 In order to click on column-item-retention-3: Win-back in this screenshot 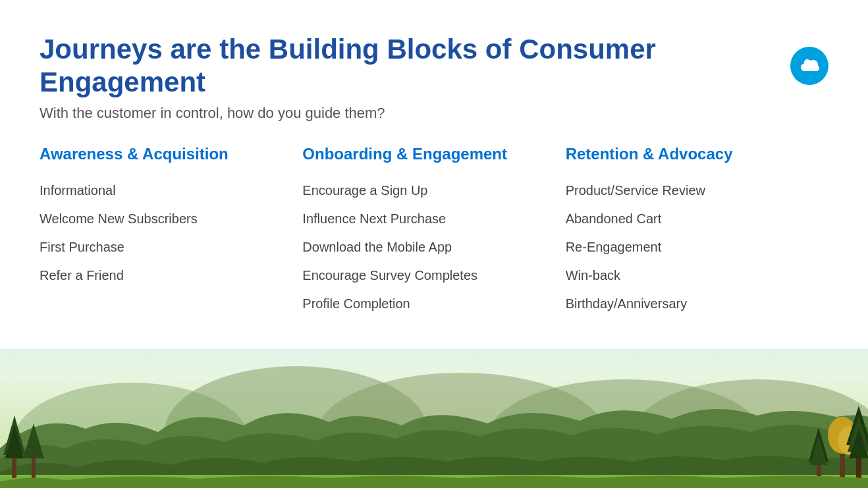, I will do `click(690, 275)`.